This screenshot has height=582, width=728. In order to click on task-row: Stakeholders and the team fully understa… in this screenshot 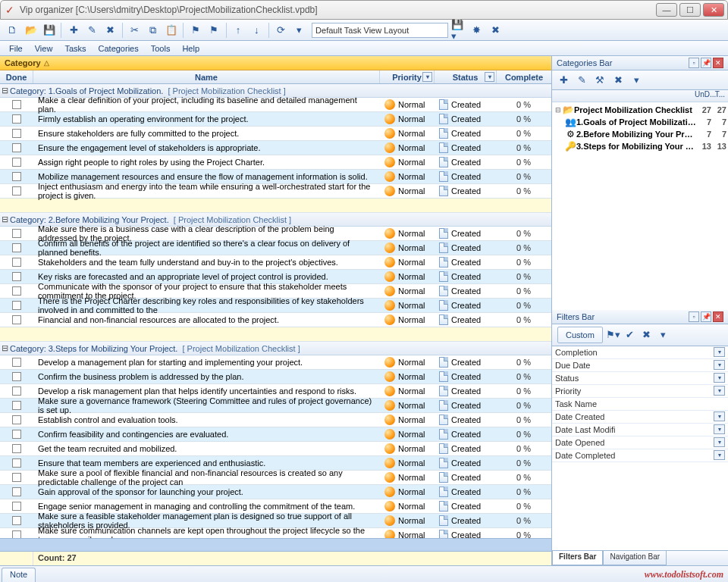, I will do `click(276, 262)`.